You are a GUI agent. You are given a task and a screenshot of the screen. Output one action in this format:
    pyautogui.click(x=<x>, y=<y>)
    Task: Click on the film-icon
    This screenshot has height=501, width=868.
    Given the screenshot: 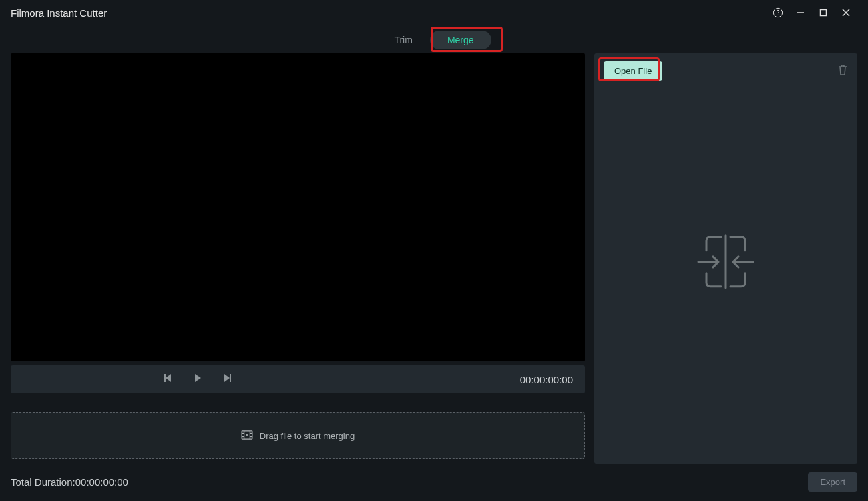 What is the action you would take?
    pyautogui.click(x=247, y=436)
    